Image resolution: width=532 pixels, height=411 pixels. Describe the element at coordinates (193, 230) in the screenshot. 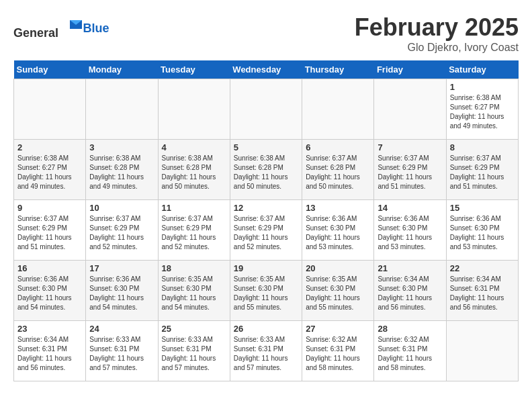

I see `calendar-cell: 11Sunrise: 6:37 AM Sunset: 6:29 PM Dayli…` at that location.